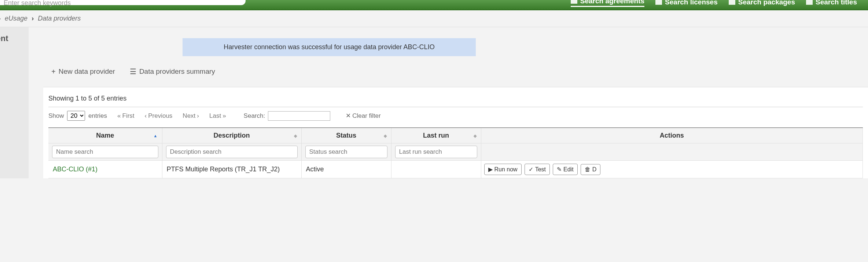 The width and height of the screenshot is (868, 262). What do you see at coordinates (78, 116) in the screenshot?
I see `show-entries: Show 20 entries` at bounding box center [78, 116].